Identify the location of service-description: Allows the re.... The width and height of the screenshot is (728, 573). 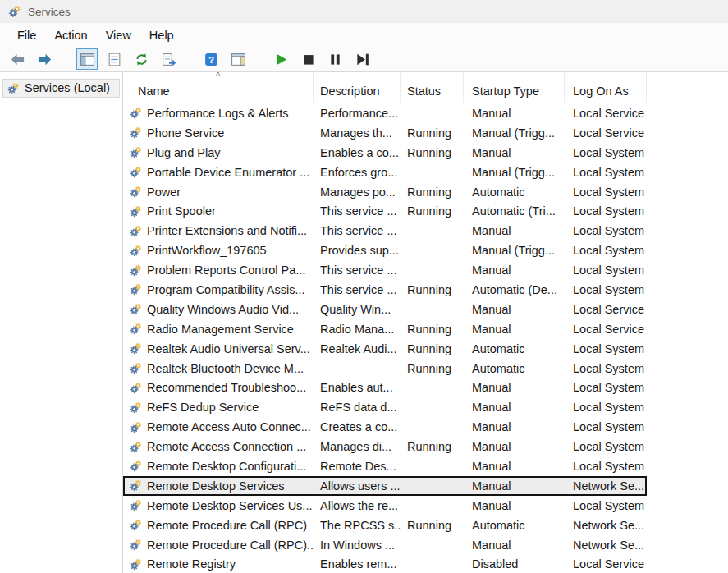
(357, 506).